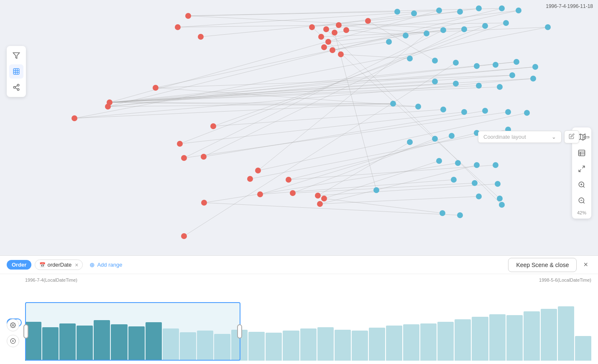 Image resolution: width=598 pixels, height=364 pixels. I want to click on left-toolbar, so click(16, 71).